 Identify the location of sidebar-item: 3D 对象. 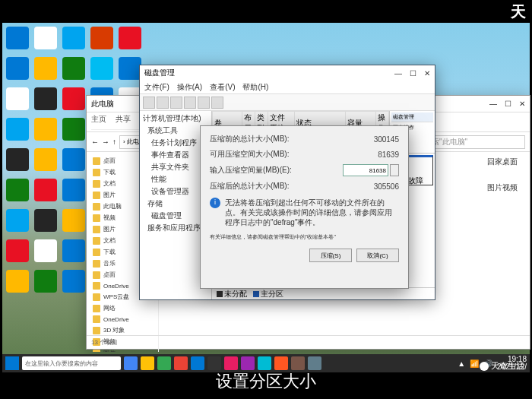
(122, 330).